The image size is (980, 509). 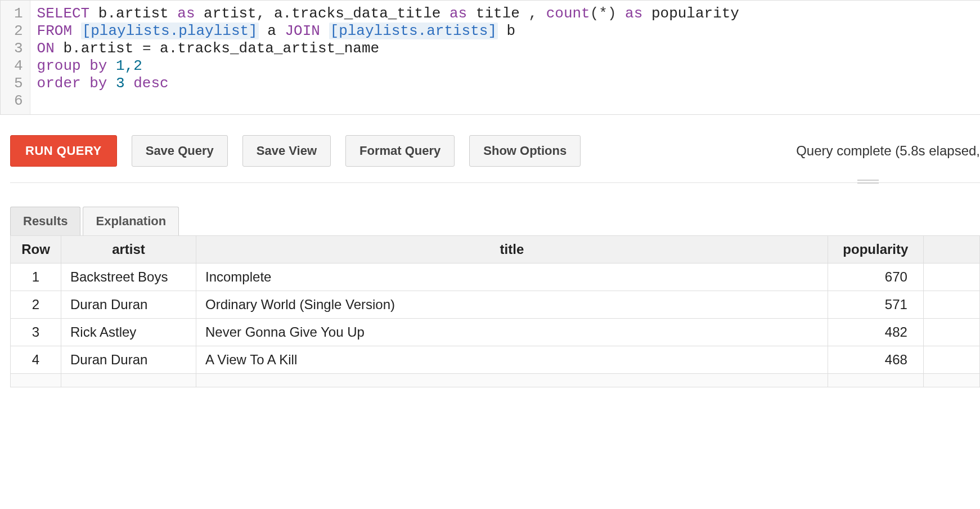 I want to click on sql-keyword: ON, so click(x=46, y=48).